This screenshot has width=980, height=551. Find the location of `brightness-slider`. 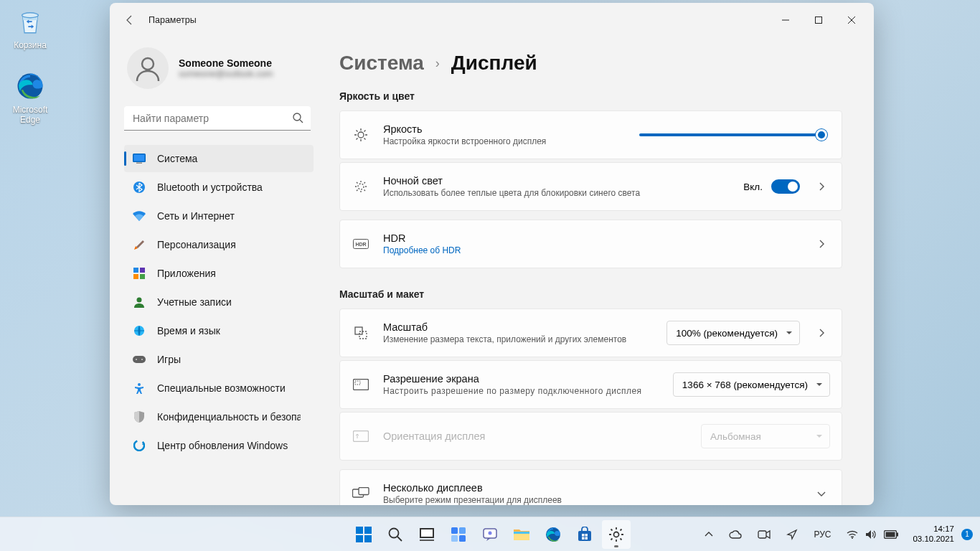

brightness-slider is located at coordinates (732, 135).